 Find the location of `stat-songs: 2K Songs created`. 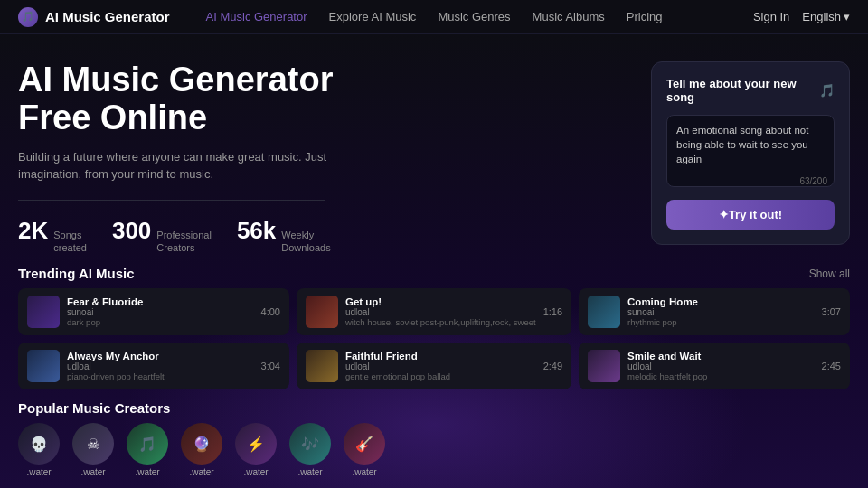

stat-songs: 2K Songs created is located at coordinates (52, 236).